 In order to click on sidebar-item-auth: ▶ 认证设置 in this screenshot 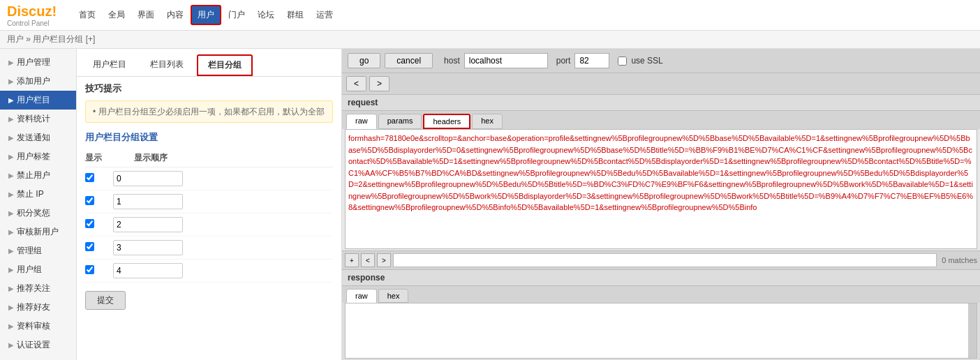, I will do `click(38, 345)`.